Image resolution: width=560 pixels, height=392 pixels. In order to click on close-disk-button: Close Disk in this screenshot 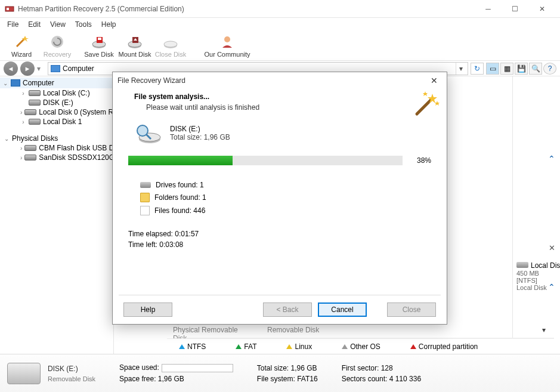, I will do `click(171, 46)`.